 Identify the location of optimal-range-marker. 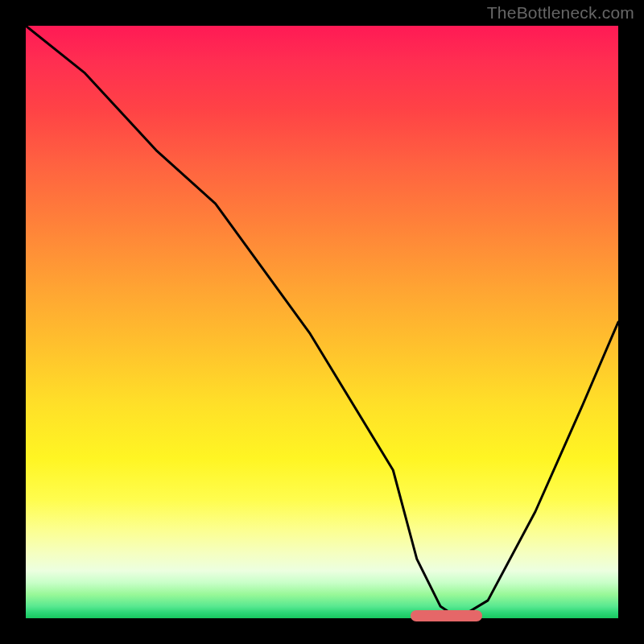
(446, 616).